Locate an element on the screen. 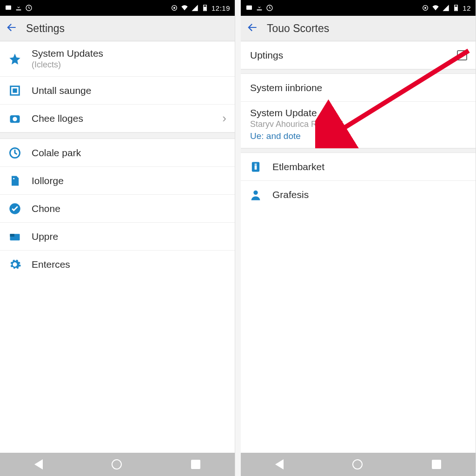  row-label: System Updates is located at coordinates (129, 53).